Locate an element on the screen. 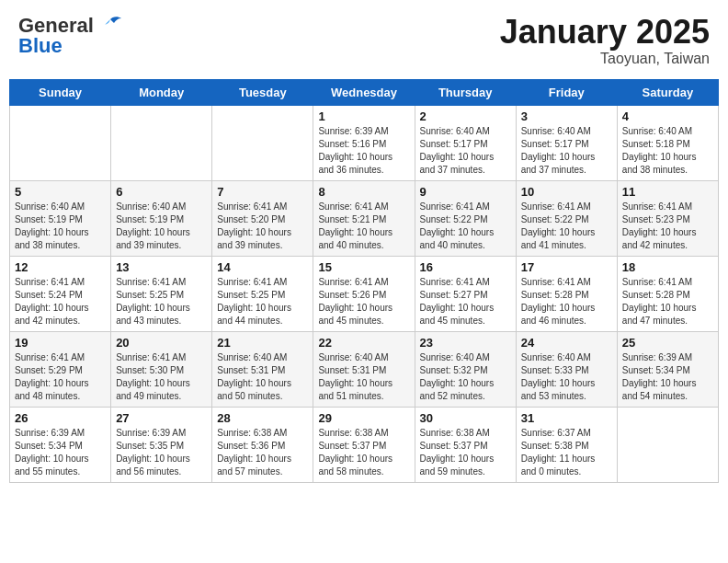 The height and width of the screenshot is (563, 728). calendar-day-cell: 8Sunrise: 6:41 AM Sunset: 5:21 PM Daylig… is located at coordinates (364, 218).